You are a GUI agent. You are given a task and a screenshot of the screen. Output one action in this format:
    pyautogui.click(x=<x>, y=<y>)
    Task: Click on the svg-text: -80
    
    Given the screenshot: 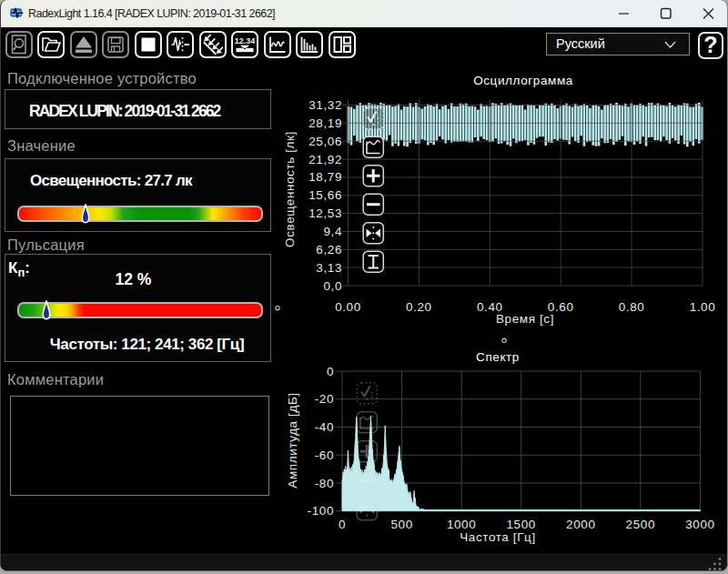 What is the action you would take?
    pyautogui.click(x=324, y=484)
    